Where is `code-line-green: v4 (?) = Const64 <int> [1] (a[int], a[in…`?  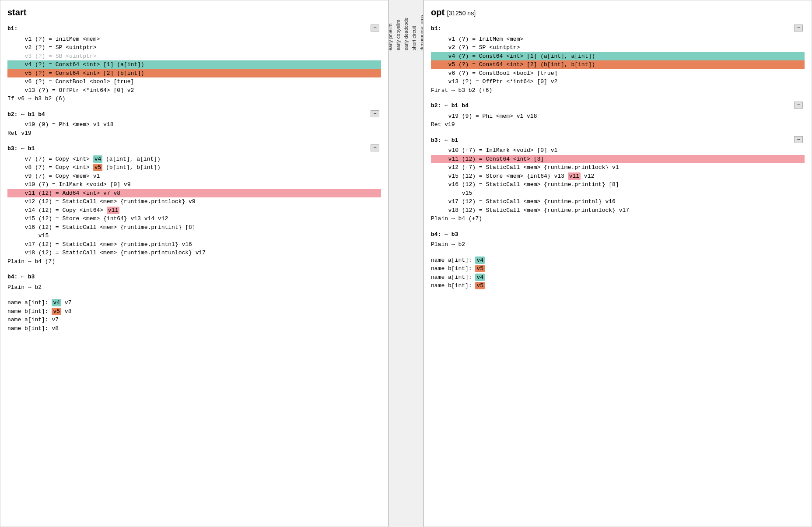
code-line-green: v4 (?) = Const64 <int> [1] (a[int], a[in… is located at coordinates (618, 56).